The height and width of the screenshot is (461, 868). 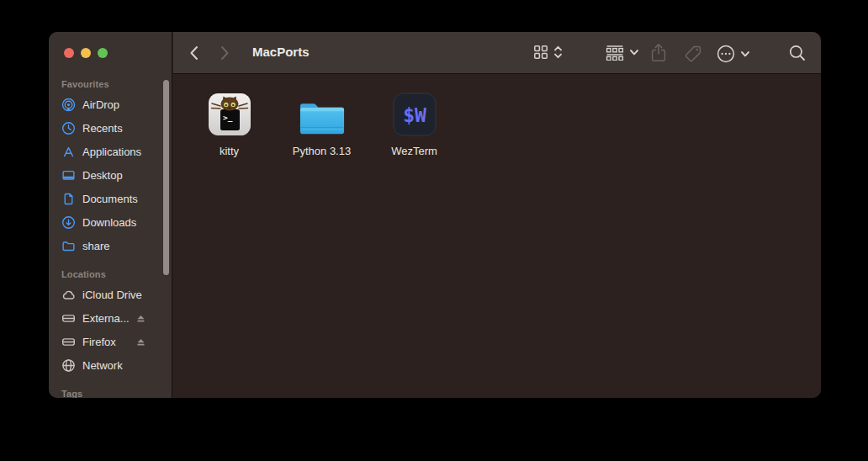 I want to click on sidebar-item-share: share, so click(x=110, y=246).